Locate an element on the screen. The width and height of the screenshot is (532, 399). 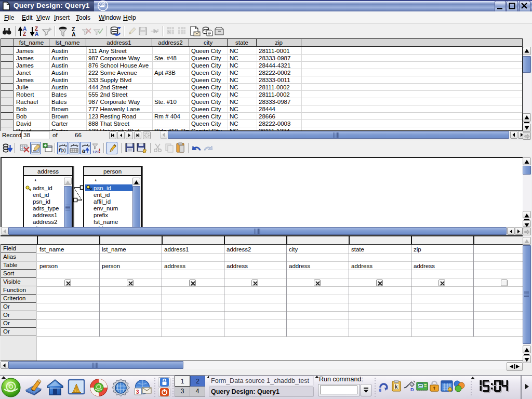
svg-text: D is located at coordinates (413, 390).